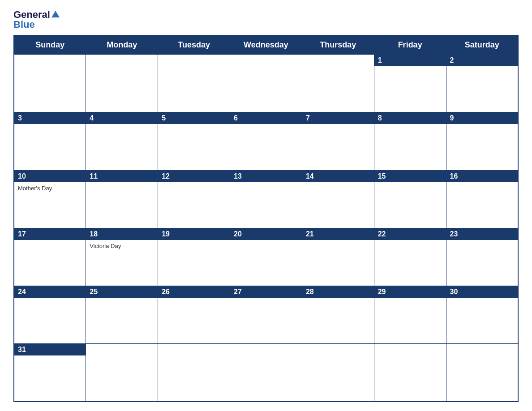 The height and width of the screenshot is (411, 532). Describe the element at coordinates (266, 45) in the screenshot. I see `weekday-header-row: SundayMondayTuesdayWednesdayThursdayFrid…` at that location.